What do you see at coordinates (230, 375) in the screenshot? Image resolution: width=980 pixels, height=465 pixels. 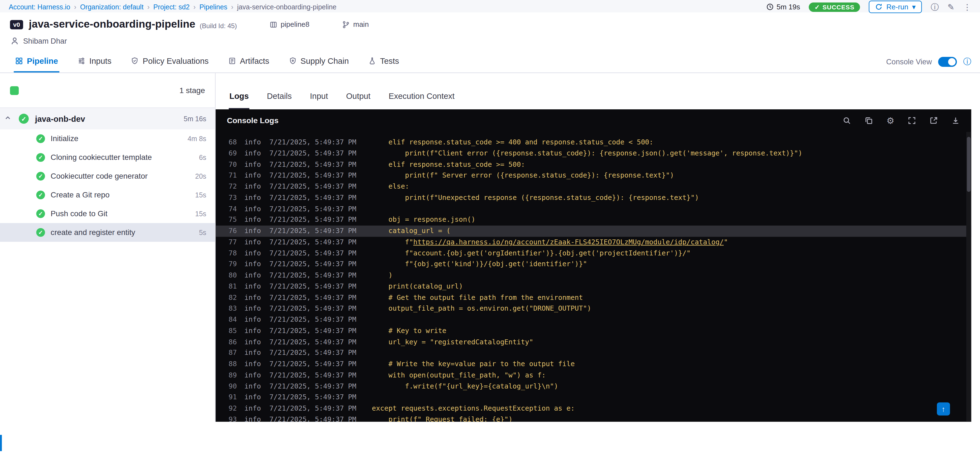 I see `log-line-number: 89` at bounding box center [230, 375].